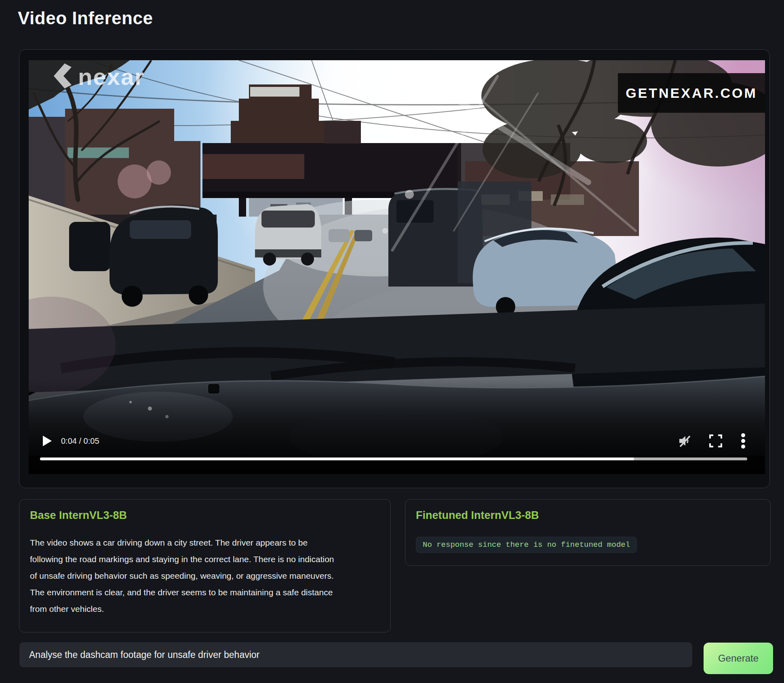 The height and width of the screenshot is (683, 784). I want to click on getnexar-badge: GETNEXAR.COM, so click(691, 93).